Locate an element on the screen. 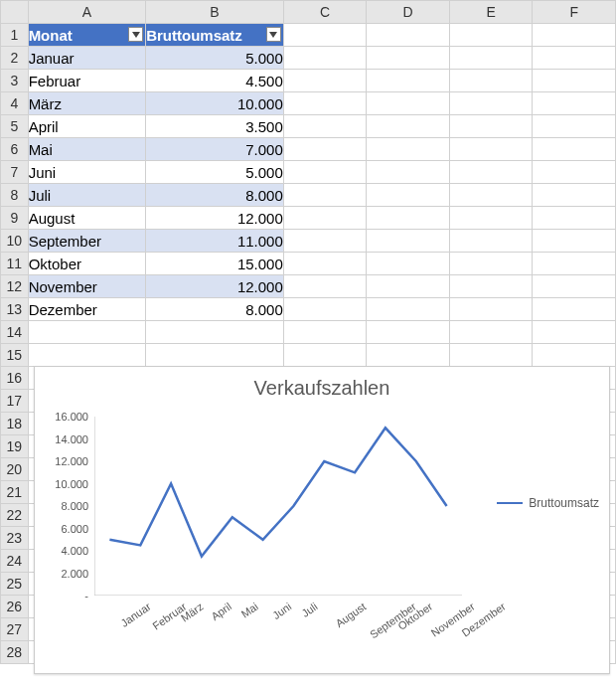 Image resolution: width=616 pixels, height=688 pixels. cell-B3: 4.500 is located at coordinates (215, 82).